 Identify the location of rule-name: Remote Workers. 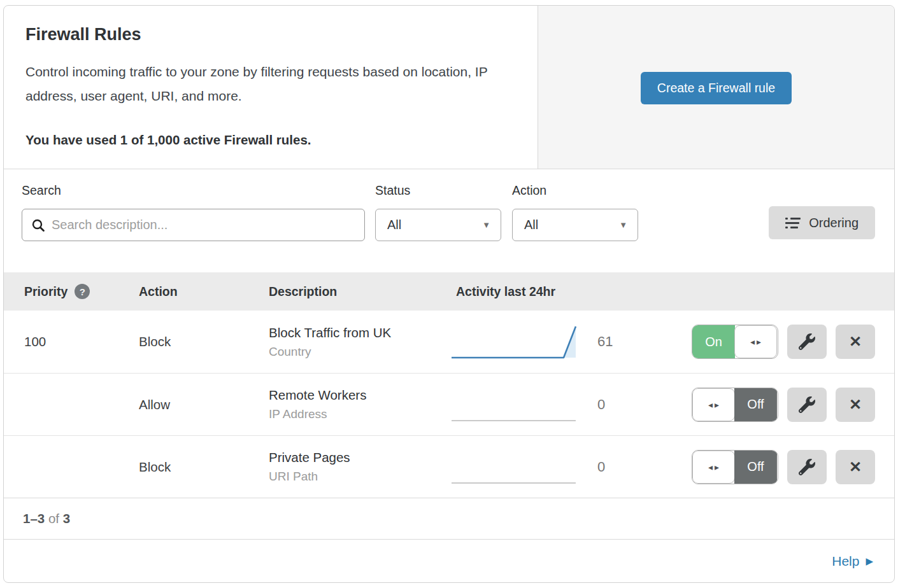
(359, 395).